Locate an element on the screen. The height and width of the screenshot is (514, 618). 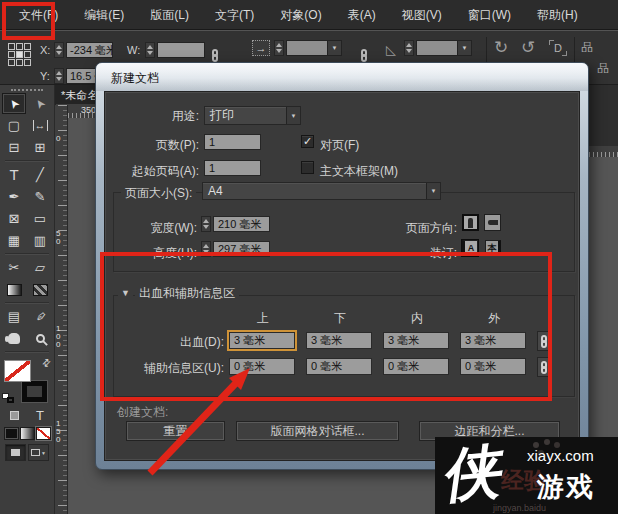
menu-edit: 编辑(E) is located at coordinates (104, 15).